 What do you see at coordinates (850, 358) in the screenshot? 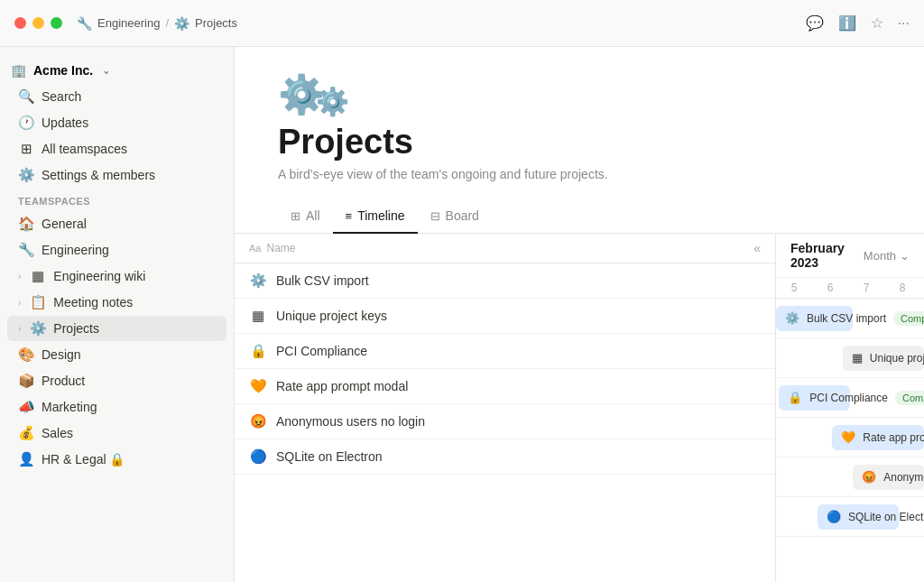
I see `gantt-row-unique-keys: ▦ Unique project keys In flight B` at bounding box center [850, 358].